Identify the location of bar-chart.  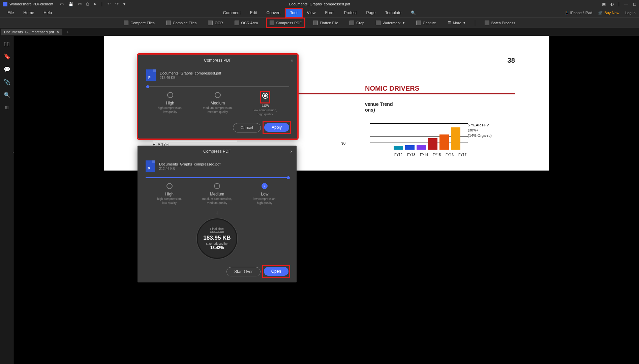
(429, 136).